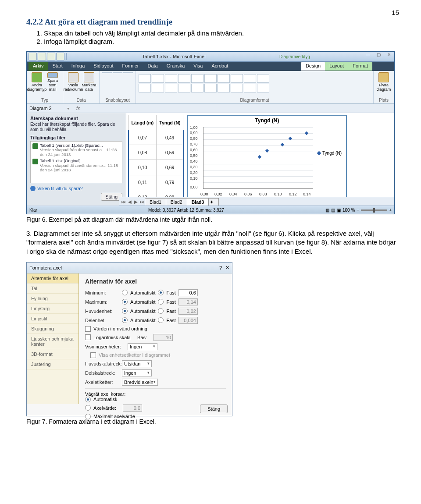 The image size is (421, 504). I want to click on recovery-item-2: Tabell 1.xlsx [Original]Version skapad d…, so click(76, 166).